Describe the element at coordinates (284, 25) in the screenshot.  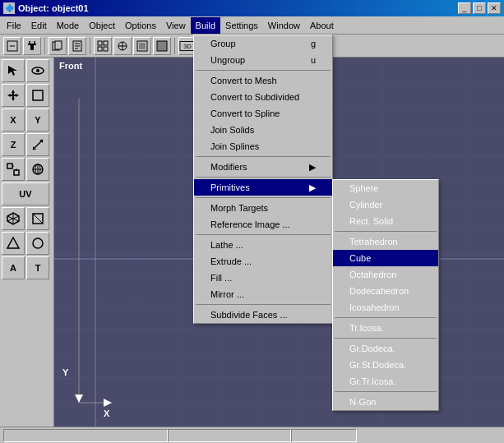
I see `menu-window: Window` at that location.